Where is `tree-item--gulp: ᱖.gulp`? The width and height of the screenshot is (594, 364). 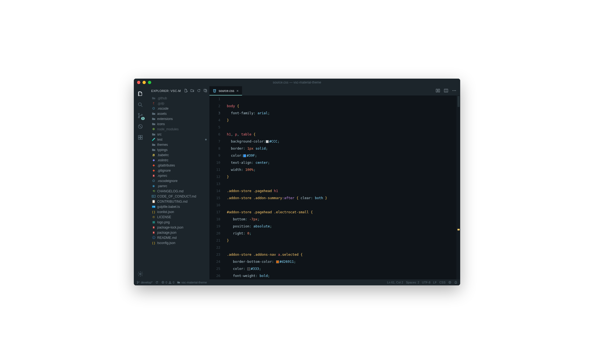
tree-item--gulp: ᱖.gulp is located at coordinates (178, 103).